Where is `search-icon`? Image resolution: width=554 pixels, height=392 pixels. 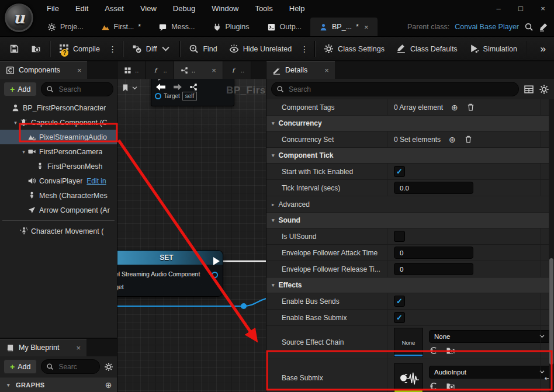 search-icon is located at coordinates (529, 27).